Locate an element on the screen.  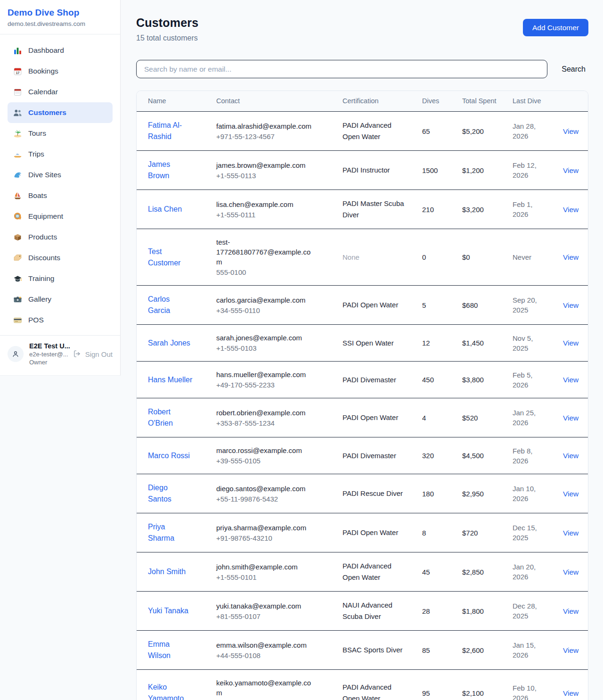
sidebar-item-gallery: Gallery is located at coordinates (60, 299).